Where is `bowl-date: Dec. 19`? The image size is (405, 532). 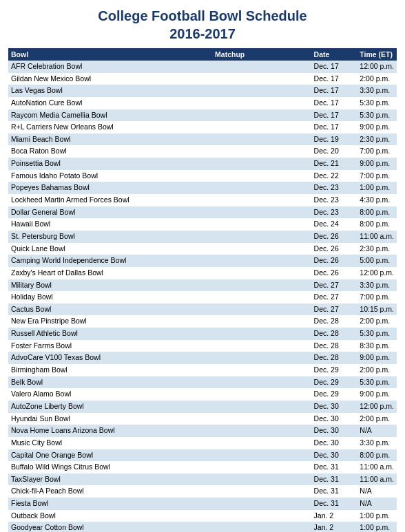 bowl-date: Dec. 19 is located at coordinates (335, 140).